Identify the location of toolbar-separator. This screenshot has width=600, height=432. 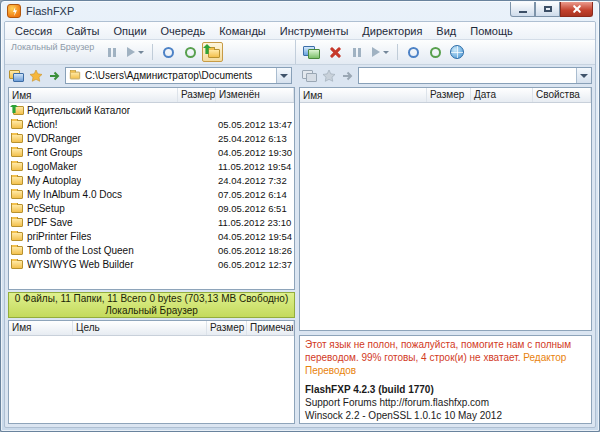
(398, 52).